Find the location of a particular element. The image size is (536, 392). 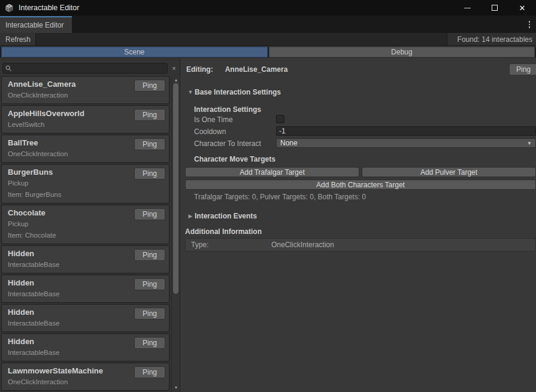

tab-scene: Scene is located at coordinates (134, 52).